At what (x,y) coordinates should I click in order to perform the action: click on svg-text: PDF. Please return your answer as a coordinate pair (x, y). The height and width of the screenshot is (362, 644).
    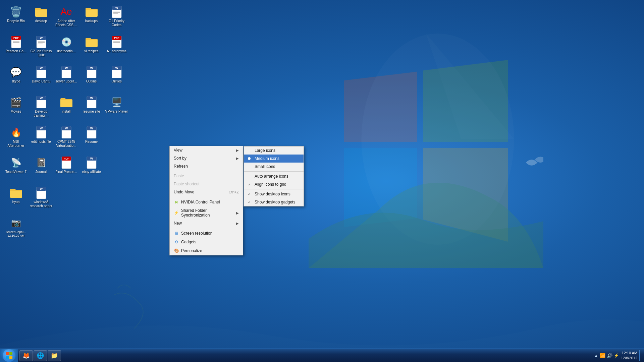
    Looking at the image, I should click on (117, 38).